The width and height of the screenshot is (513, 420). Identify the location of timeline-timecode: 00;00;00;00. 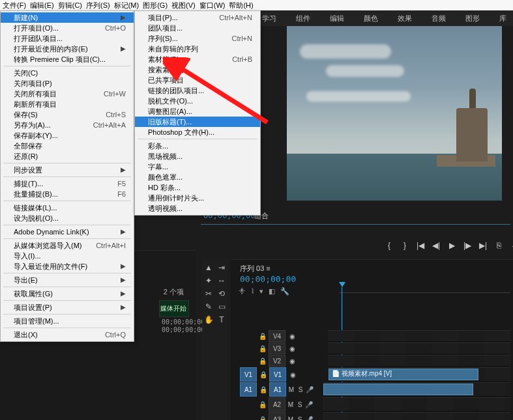
(268, 279).